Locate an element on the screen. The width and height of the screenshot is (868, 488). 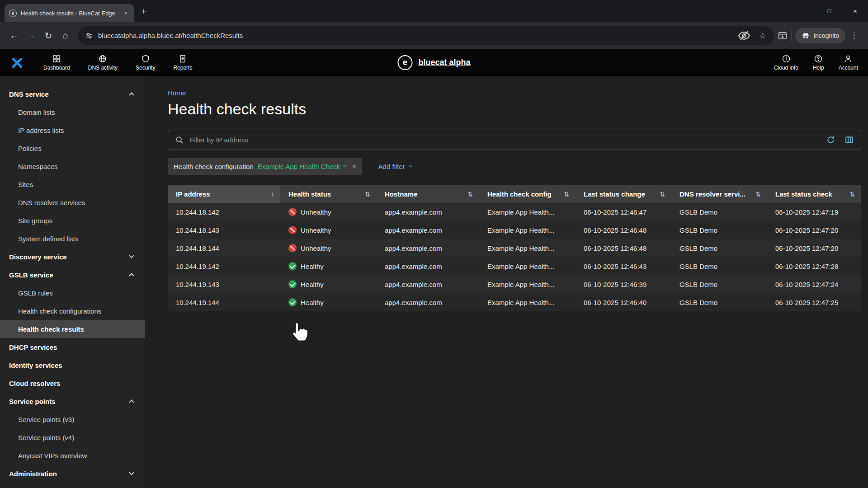
column-header-ip-address: IP address is located at coordinates (224, 194).